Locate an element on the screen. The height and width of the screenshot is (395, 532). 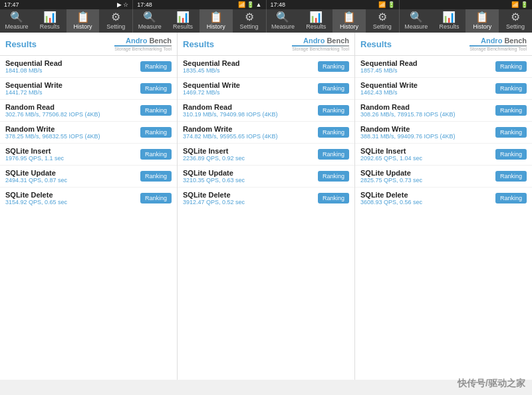
table-row: SQLite Delete 3912.47 QPS, 0.52 sec Rank… is located at coordinates (266, 198).